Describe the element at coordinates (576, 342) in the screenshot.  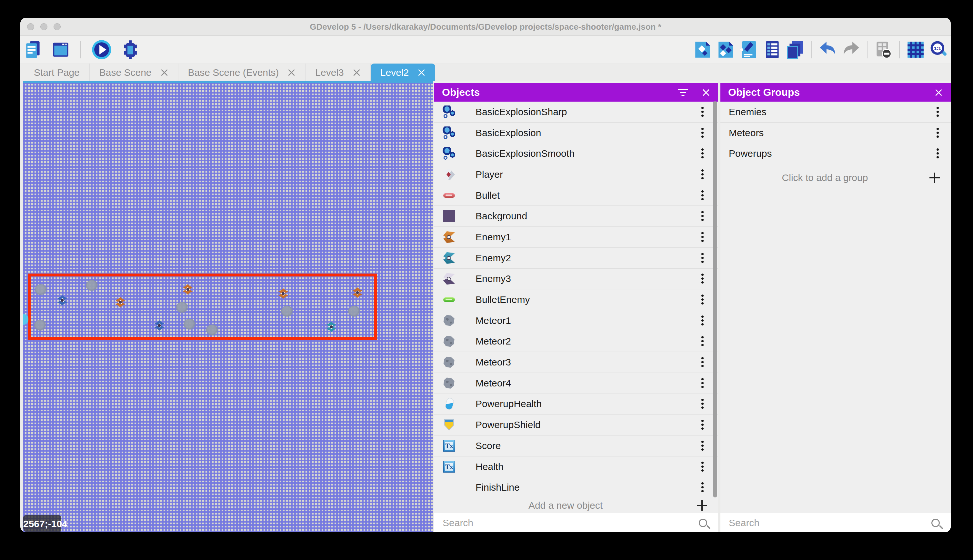
I see `object-row-meteor2: Meteor2` at that location.